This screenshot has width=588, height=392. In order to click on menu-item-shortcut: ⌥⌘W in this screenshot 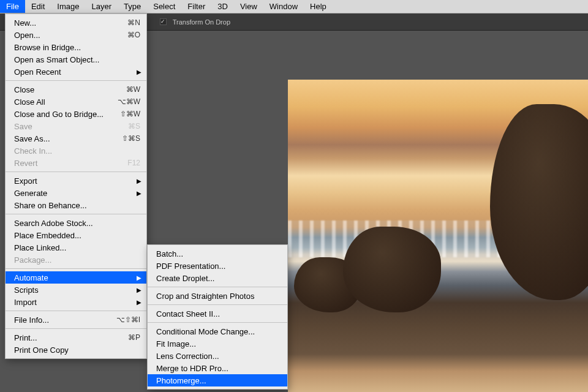, I will do `click(129, 102)`.